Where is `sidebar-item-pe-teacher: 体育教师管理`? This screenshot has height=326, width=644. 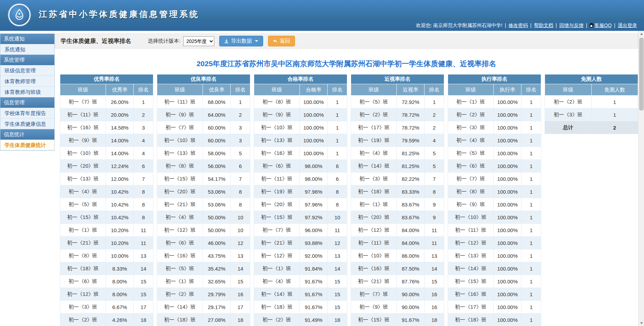
sidebar-item-pe-teacher: 体育教师管理 is located at coordinates (27, 81).